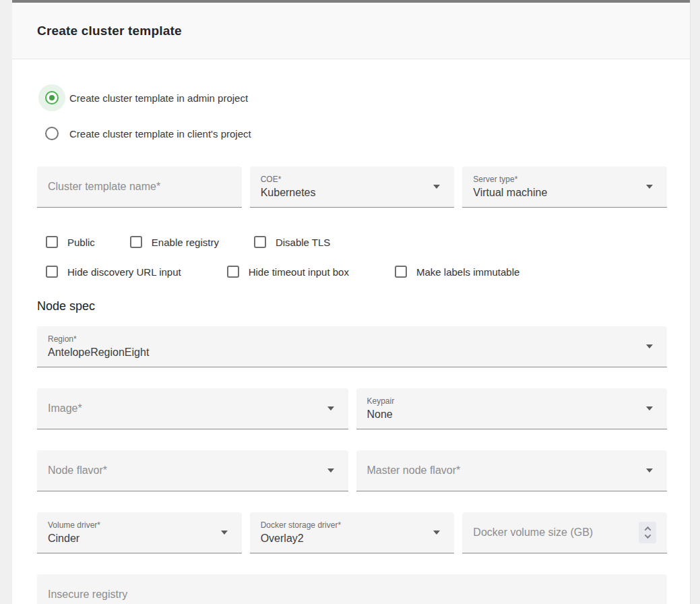  I want to click on region-value: AntelopeRegionEight, so click(352, 353).